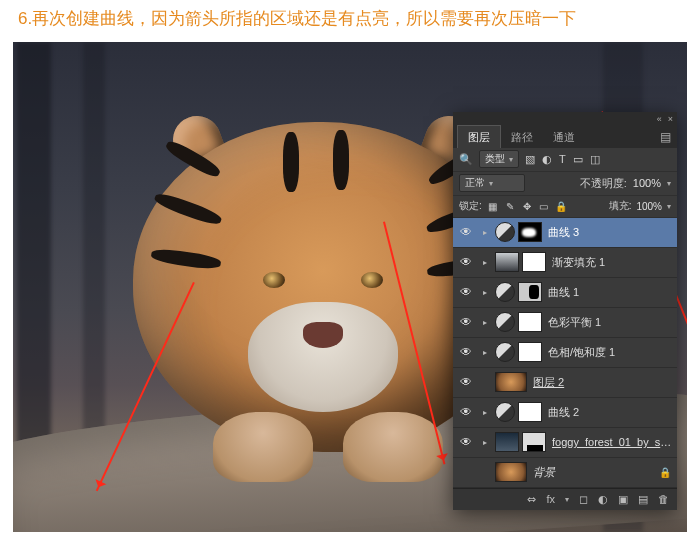 The image size is (700, 557). Describe the element at coordinates (522, 137) in the screenshot. I see `tab-paths: 路径` at that location.